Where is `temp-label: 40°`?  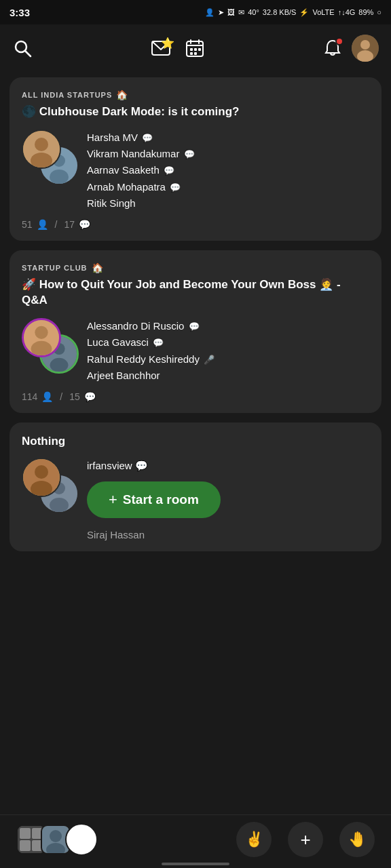 temp-label: 40° is located at coordinates (254, 12).